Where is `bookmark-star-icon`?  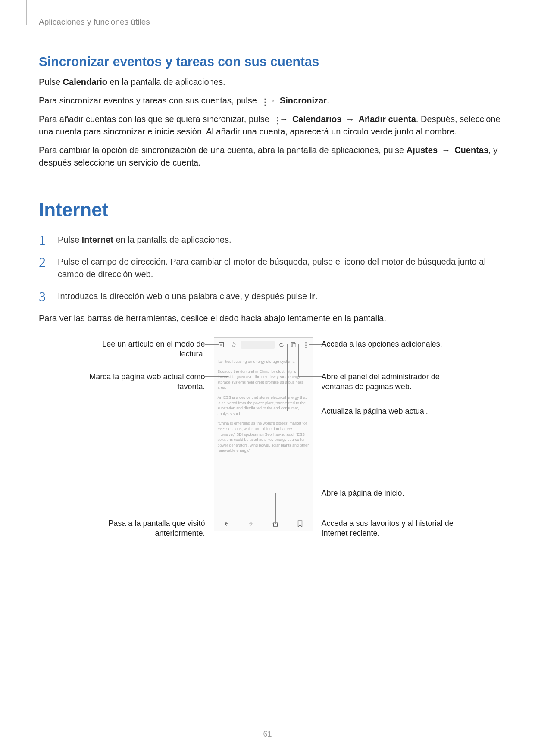
bookmark-star-icon is located at coordinates (234, 345).